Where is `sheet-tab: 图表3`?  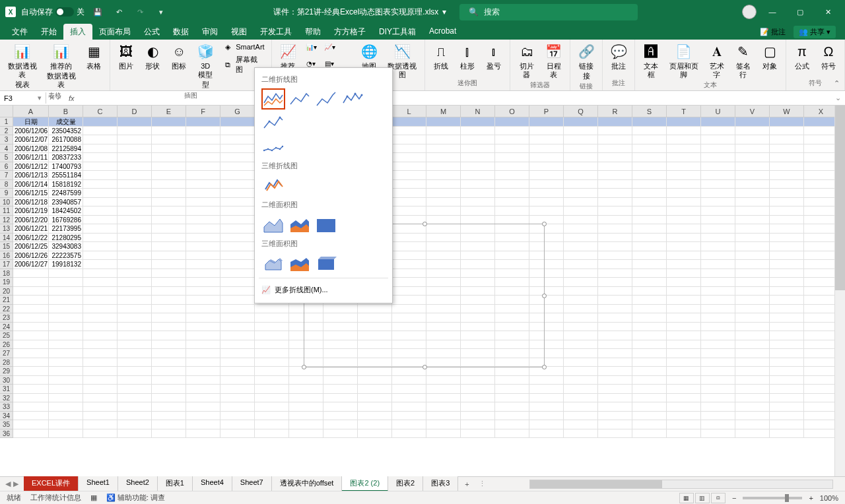 sheet-tab: 图表3 is located at coordinates (441, 484).